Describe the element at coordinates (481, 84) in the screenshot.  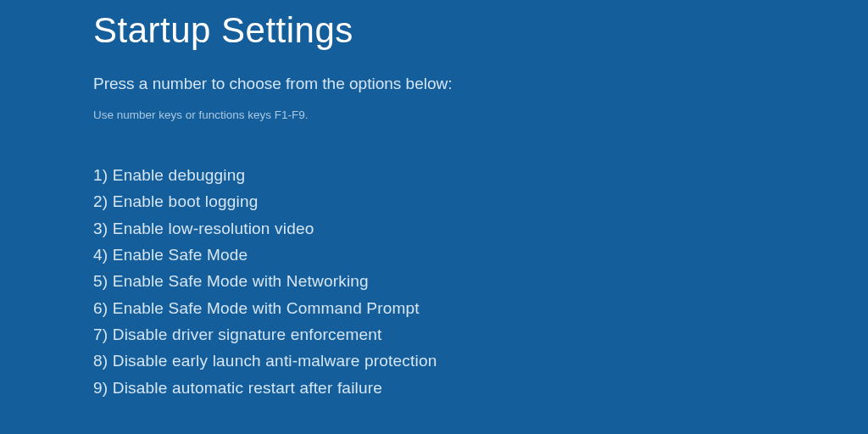
I see `instruction-text: Press a number to choose from the option…` at that location.